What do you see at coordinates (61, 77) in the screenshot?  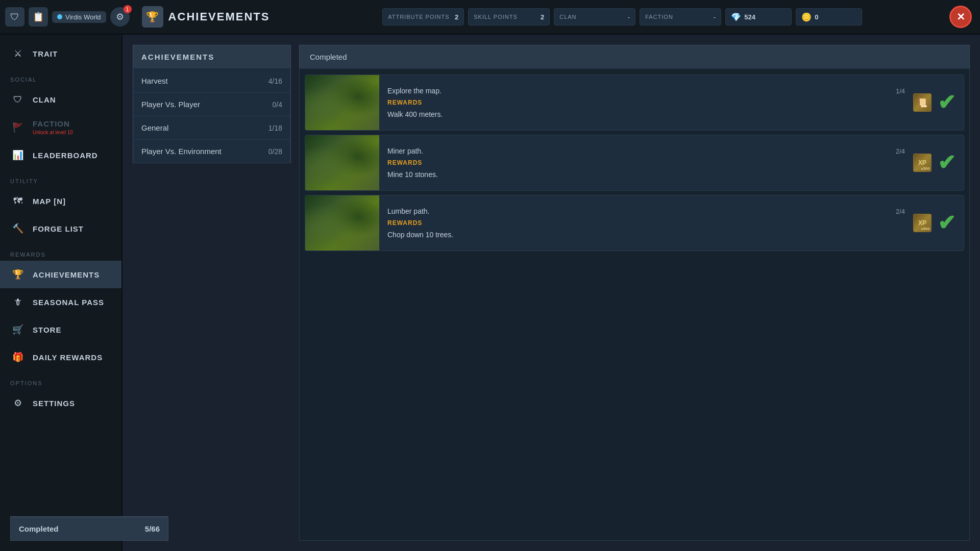 I see `sidebar-section-social: SOCIAL` at bounding box center [61, 77].